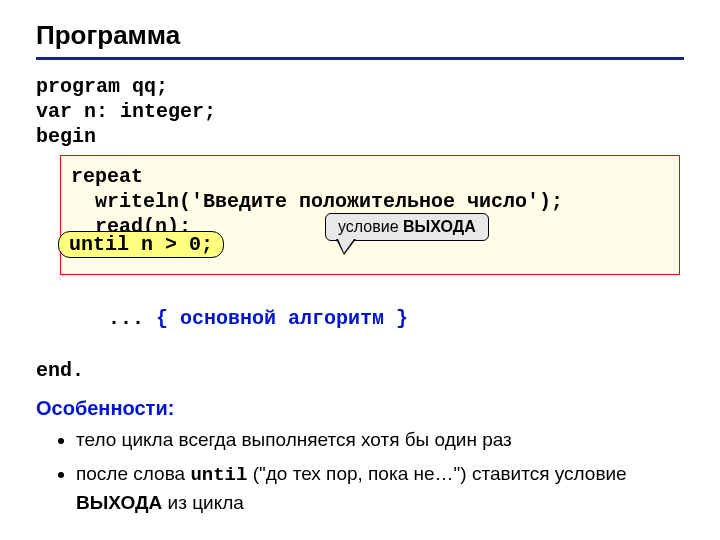 This screenshot has width=720, height=540. I want to click on until-highlight: until n > 0;, so click(141, 244).